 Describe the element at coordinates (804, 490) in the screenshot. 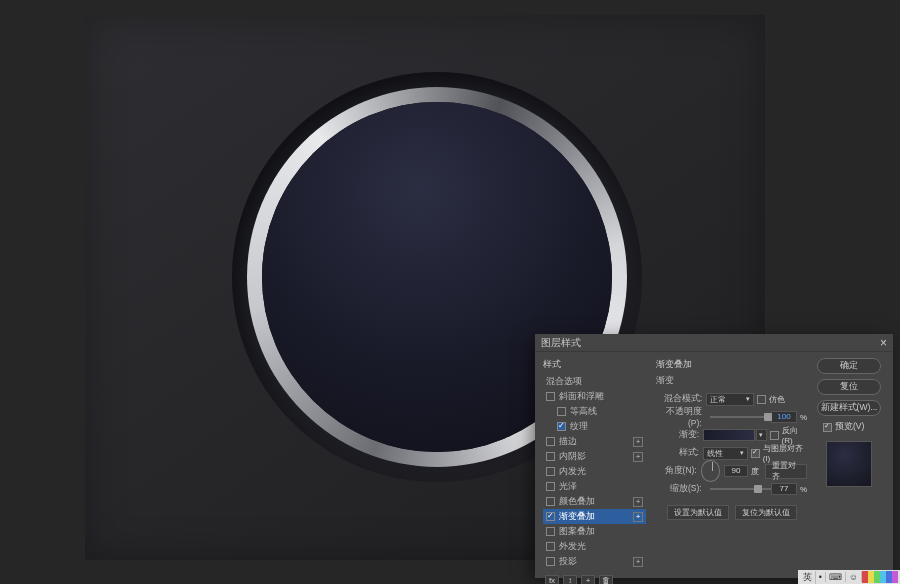

I see `scale-unit: %` at that location.